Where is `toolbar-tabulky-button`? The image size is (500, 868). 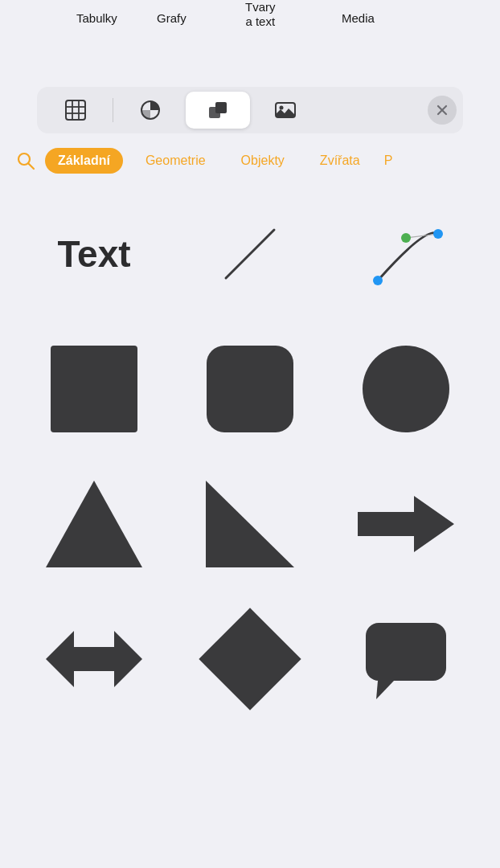 toolbar-tabulky-button is located at coordinates (76, 110).